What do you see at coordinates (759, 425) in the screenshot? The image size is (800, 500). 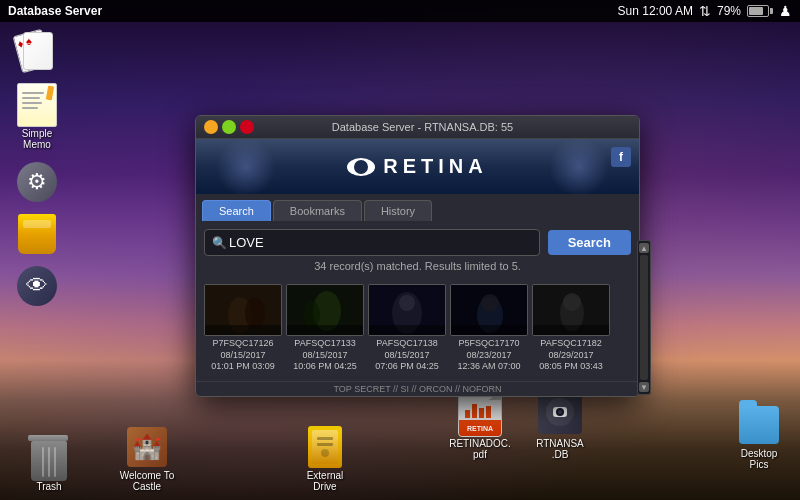 I see `folder-icon` at bounding box center [759, 425].